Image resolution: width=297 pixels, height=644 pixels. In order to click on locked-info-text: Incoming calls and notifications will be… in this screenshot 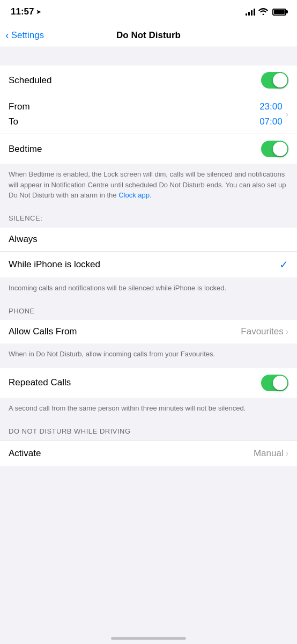, I will do `click(117, 288)`.